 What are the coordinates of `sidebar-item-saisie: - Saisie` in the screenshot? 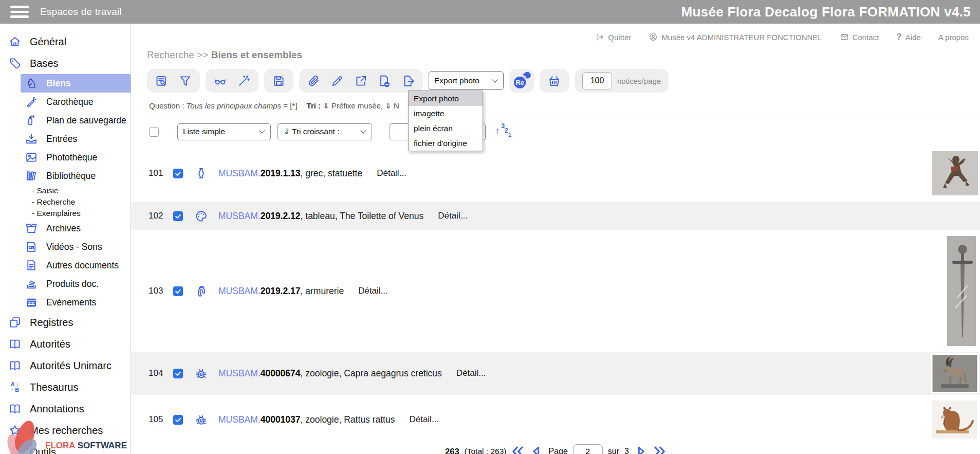 It's located at (65, 191).